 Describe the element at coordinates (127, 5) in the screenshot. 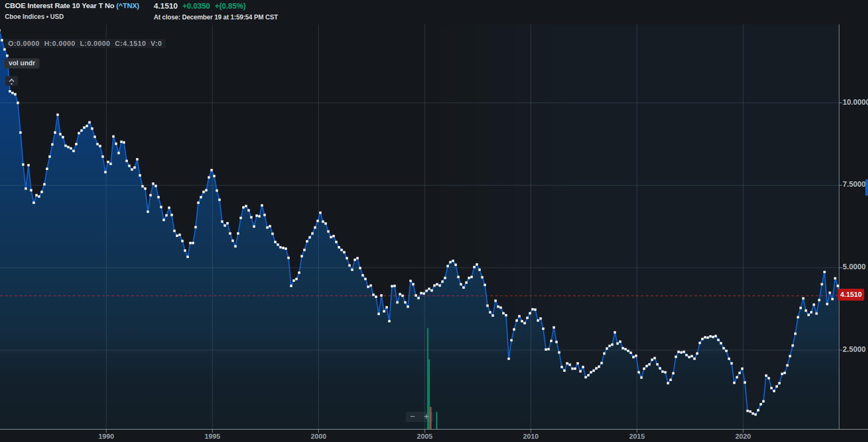

I see `ticker-symbol: (^TNX)` at that location.